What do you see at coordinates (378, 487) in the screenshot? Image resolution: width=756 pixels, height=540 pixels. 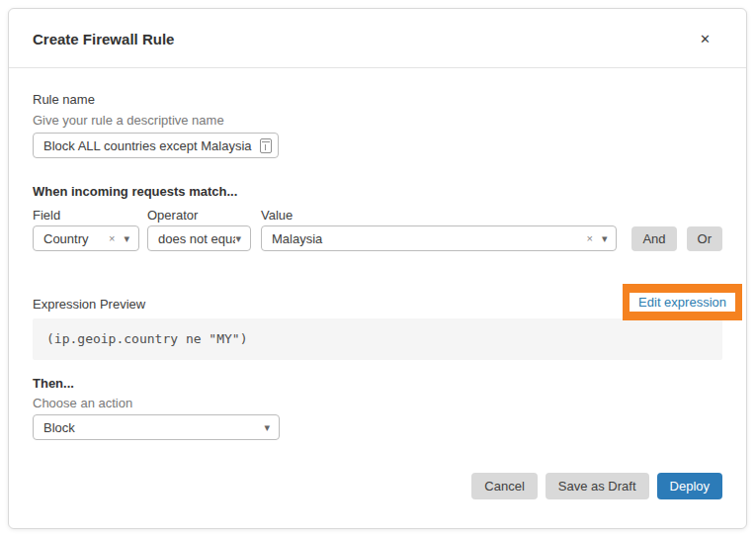 I see `dialog-footer: Cancel Save as Draft Deploy` at bounding box center [378, 487].